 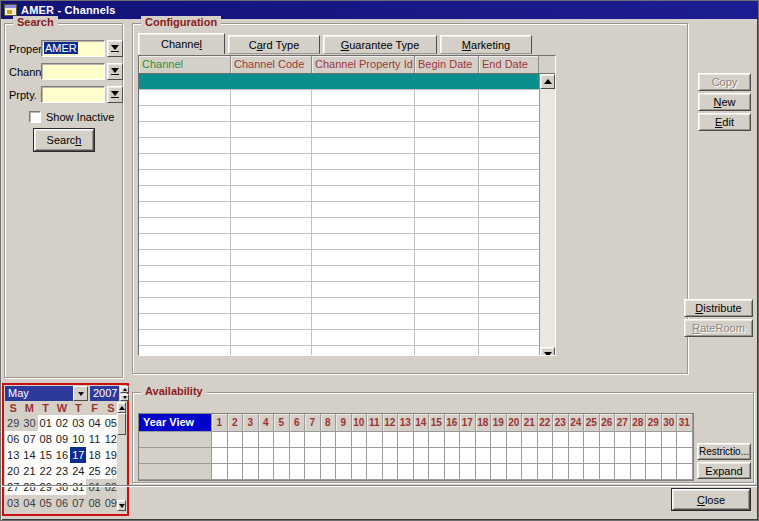 I want to click on column-header-channel-code: Channel Code, so click(x=272, y=64).